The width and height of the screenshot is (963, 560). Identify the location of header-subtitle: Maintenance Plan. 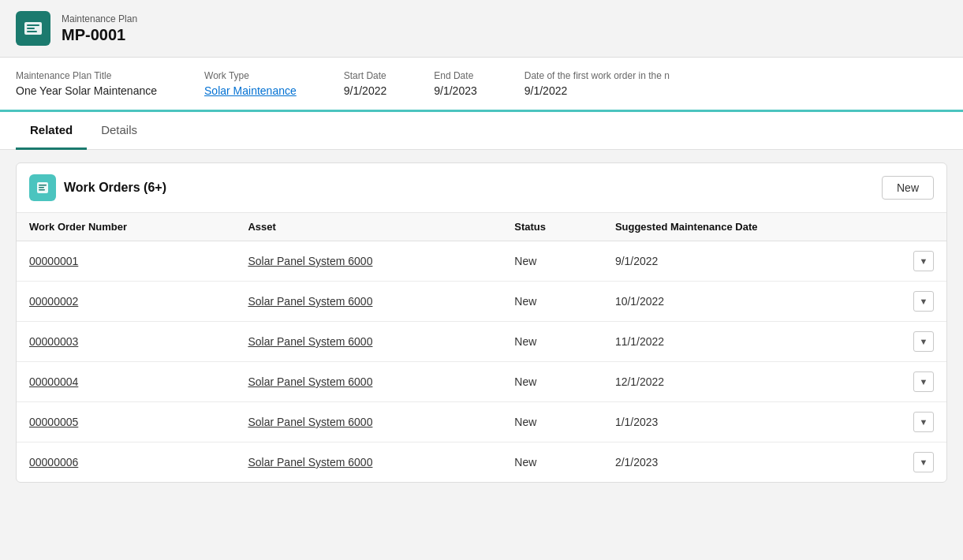
(99, 19).